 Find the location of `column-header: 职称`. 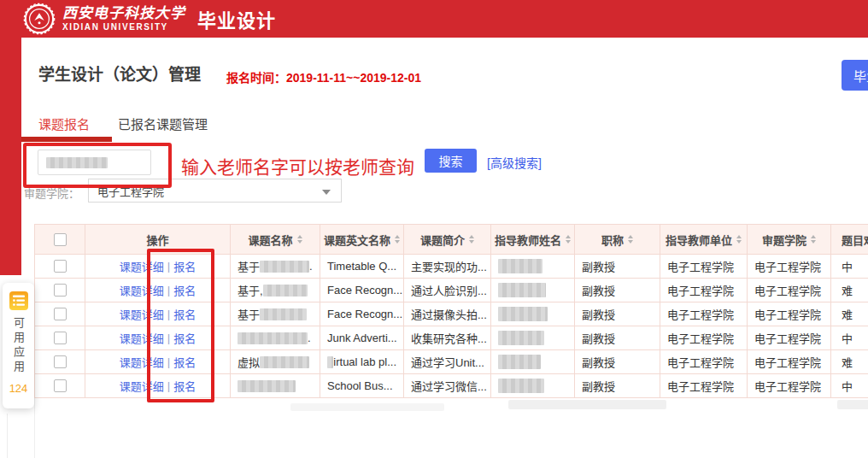

column-header: 职称 is located at coordinates (618, 239).